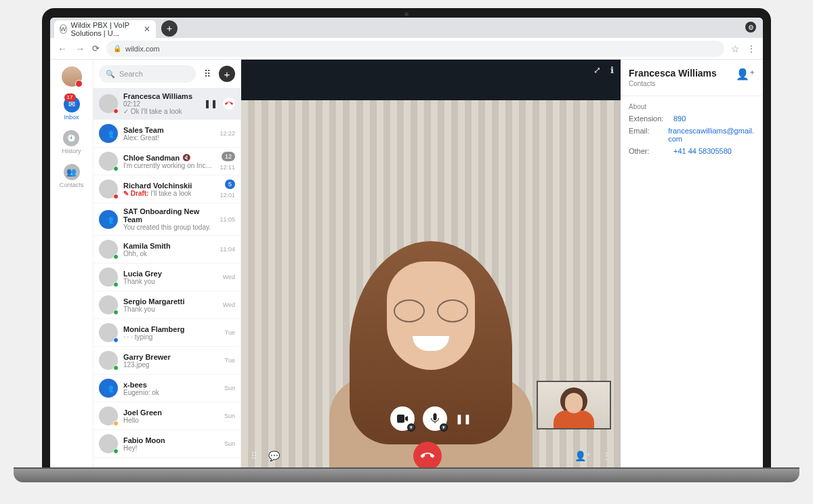 The height and width of the screenshot is (504, 813). Describe the element at coordinates (167, 444) in the screenshot. I see `conversation-item: Fabio MoonHey!Sun` at that location.